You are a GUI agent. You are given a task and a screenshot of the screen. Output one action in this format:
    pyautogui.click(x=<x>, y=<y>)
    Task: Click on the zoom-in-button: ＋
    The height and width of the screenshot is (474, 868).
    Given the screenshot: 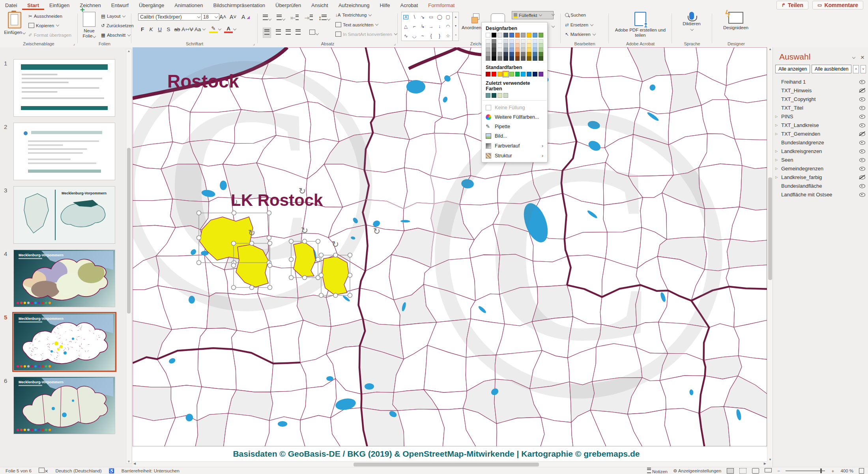 What is the action you would take?
    pyautogui.click(x=833, y=471)
    